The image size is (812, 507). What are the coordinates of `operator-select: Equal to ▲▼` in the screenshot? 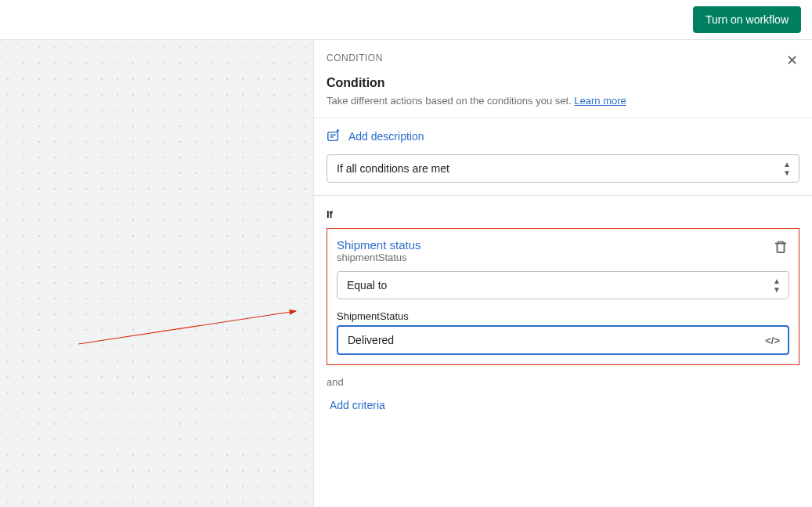 It's located at (563, 285).